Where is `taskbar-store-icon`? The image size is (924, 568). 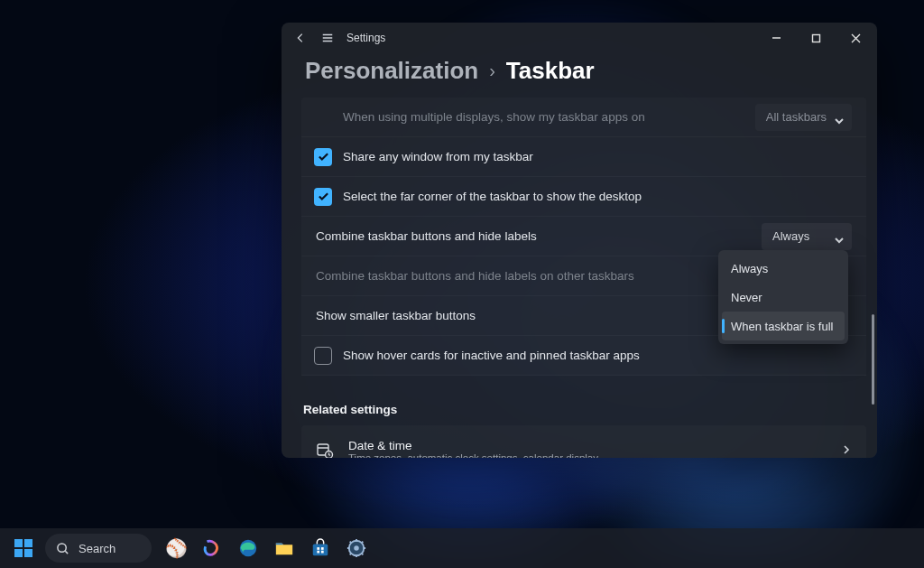
taskbar-store-icon is located at coordinates (320, 548).